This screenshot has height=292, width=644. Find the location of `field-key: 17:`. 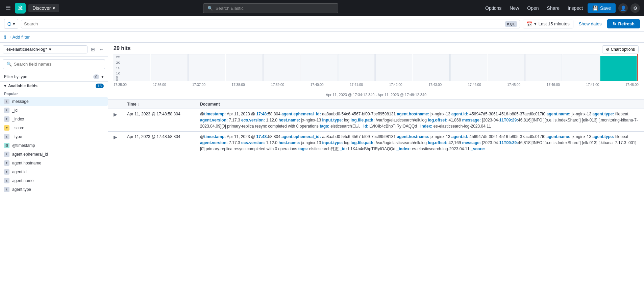

field-key: 17: is located at coordinates (259, 137).